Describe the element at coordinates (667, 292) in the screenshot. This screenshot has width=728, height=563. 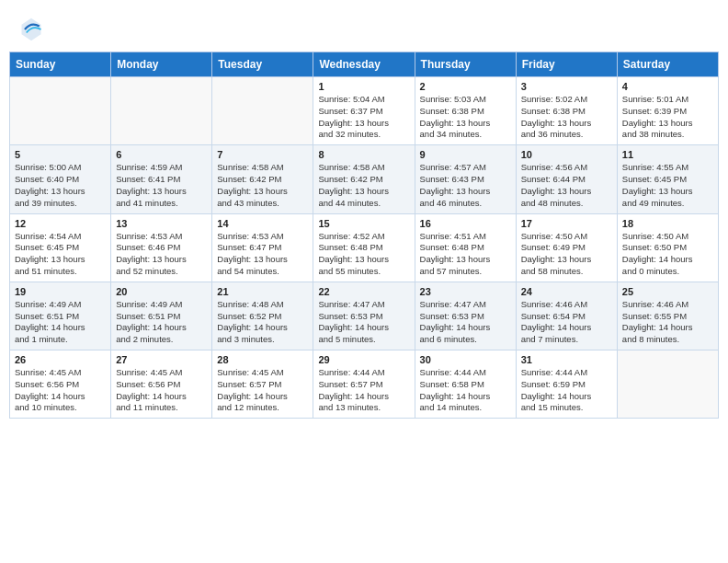
I see `day-number: 25` at that location.